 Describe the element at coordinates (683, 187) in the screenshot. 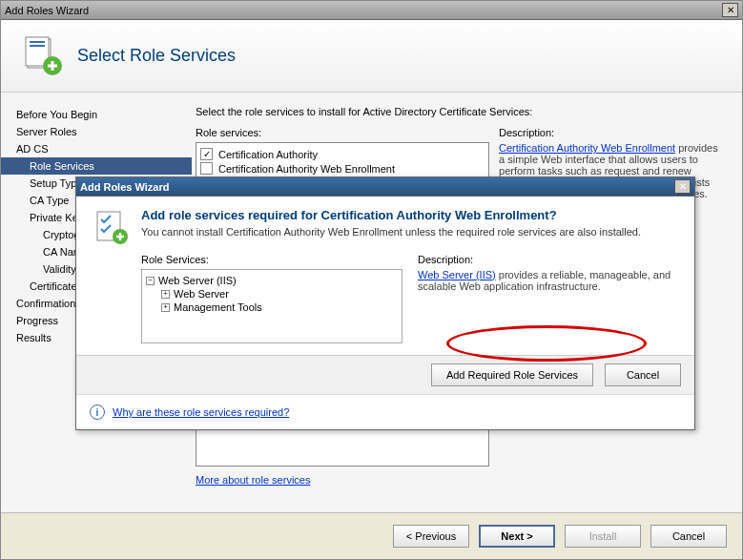

I see `dialog-close-button: ✕` at that location.